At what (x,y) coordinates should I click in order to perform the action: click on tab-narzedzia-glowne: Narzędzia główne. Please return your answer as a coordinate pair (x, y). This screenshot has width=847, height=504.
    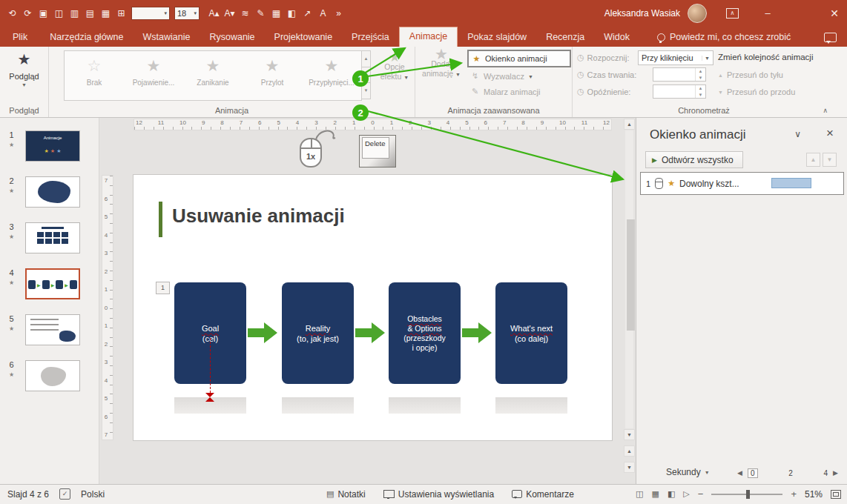
    Looking at the image, I should click on (86, 37).